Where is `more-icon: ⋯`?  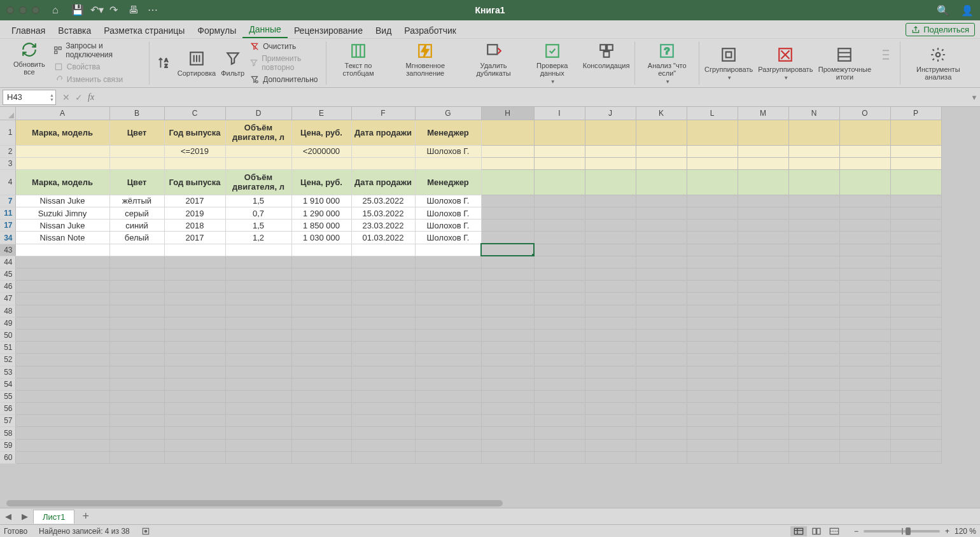 more-icon: ⋯ is located at coordinates (153, 10).